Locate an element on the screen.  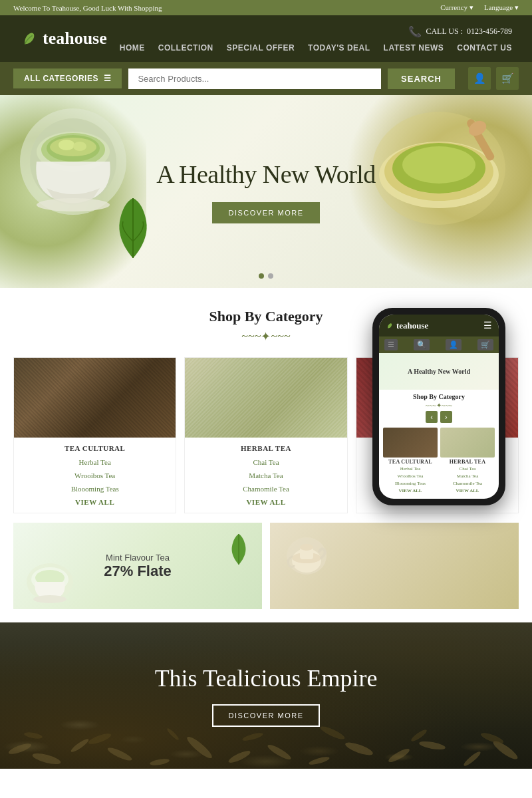
currency-selector: Currency is located at coordinates (457, 8).